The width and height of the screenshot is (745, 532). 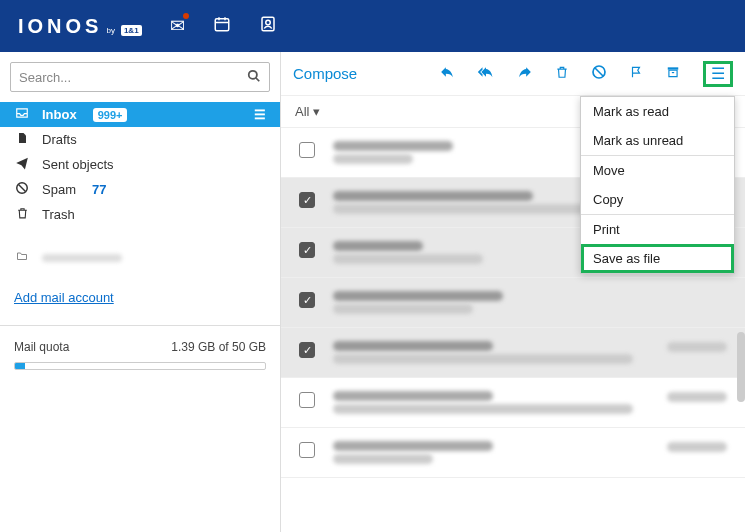 What do you see at coordinates (22, 164) in the screenshot?
I see `sent-icon` at bounding box center [22, 164].